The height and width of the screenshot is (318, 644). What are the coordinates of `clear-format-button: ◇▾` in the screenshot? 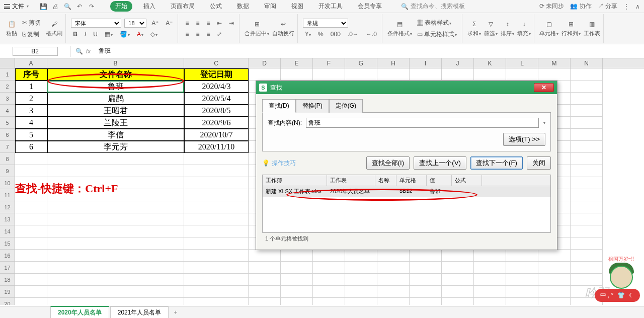 It's located at (154, 34).